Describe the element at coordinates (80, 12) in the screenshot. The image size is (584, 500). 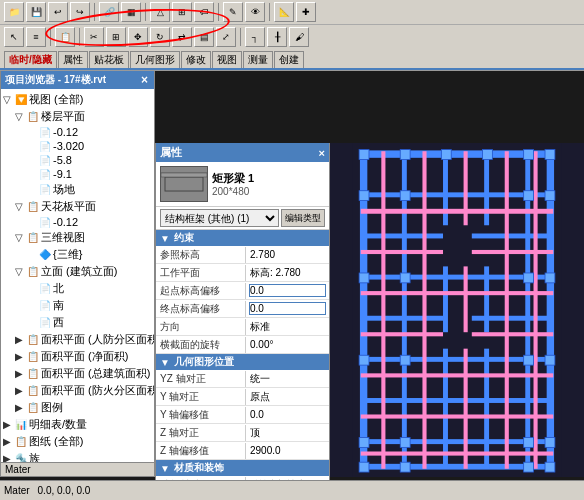
I see `toolbar-btn-redo: ↪` at that location.